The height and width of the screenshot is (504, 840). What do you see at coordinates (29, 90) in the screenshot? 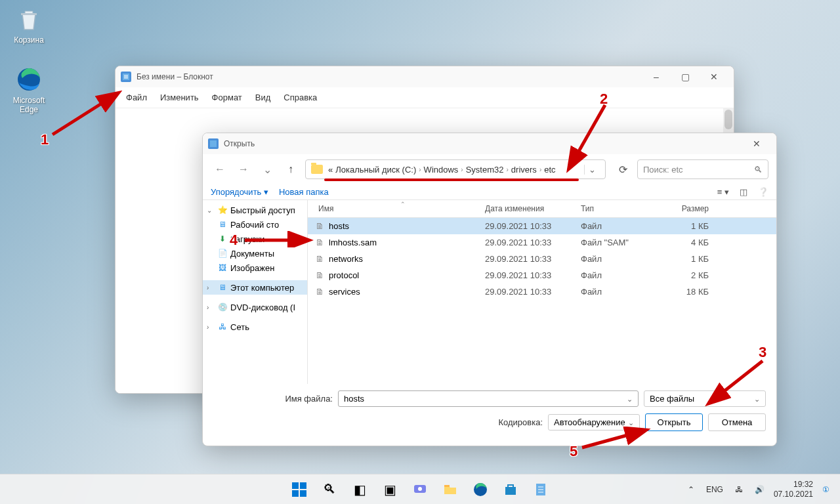
I see `edge-icon: Microsoft Edge` at bounding box center [29, 90].